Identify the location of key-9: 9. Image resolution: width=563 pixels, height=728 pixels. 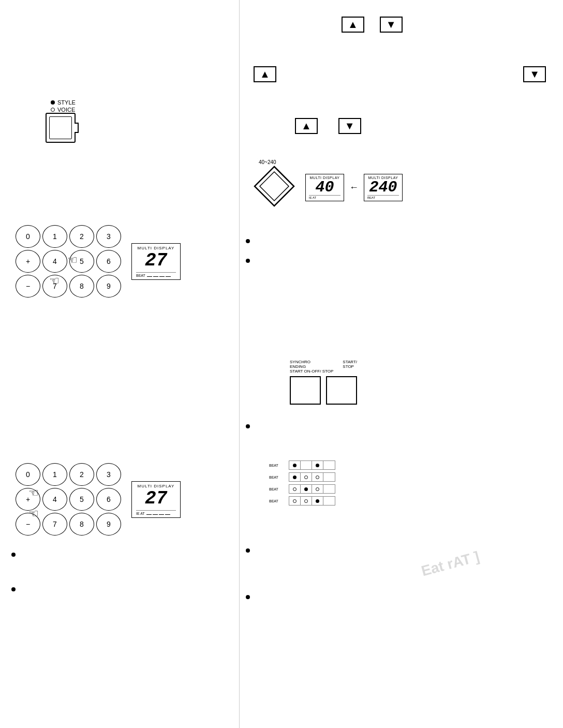
(109, 286).